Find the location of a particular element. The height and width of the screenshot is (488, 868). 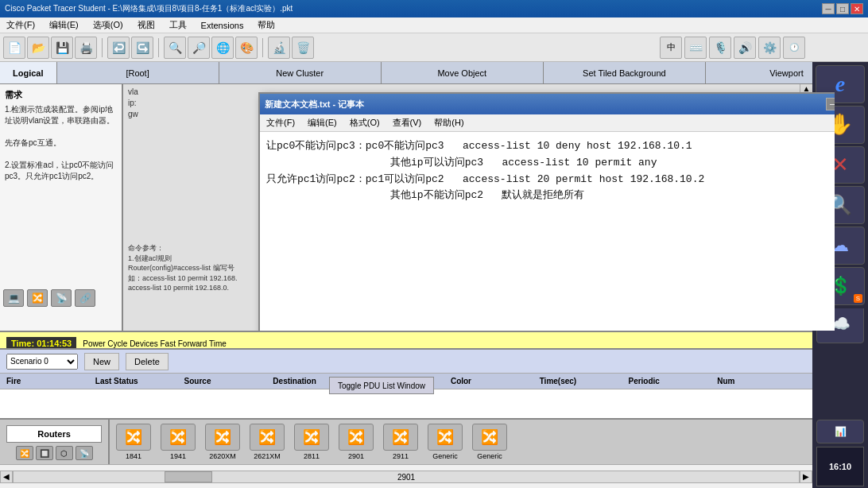

device-name-2811: 2811 is located at coordinates (312, 456).